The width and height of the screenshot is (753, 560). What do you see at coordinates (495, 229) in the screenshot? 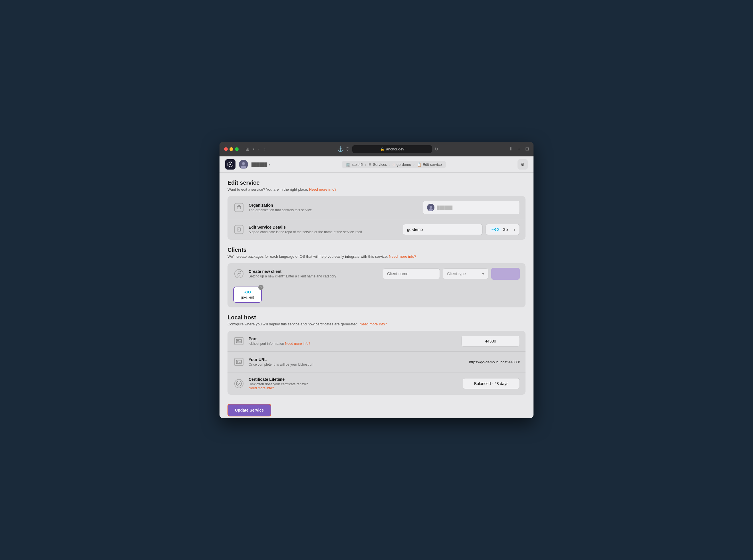
I see `go-badge: ∞ GO` at bounding box center [495, 229].